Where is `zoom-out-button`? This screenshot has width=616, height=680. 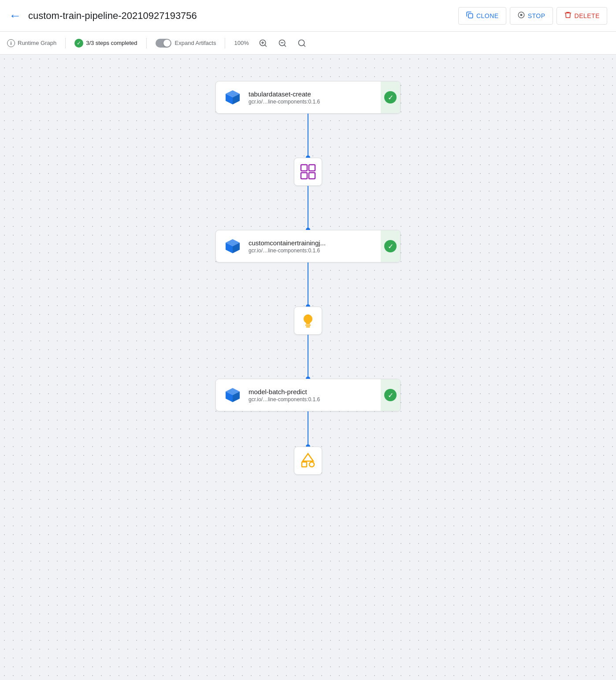 zoom-out-button is located at coordinates (282, 43).